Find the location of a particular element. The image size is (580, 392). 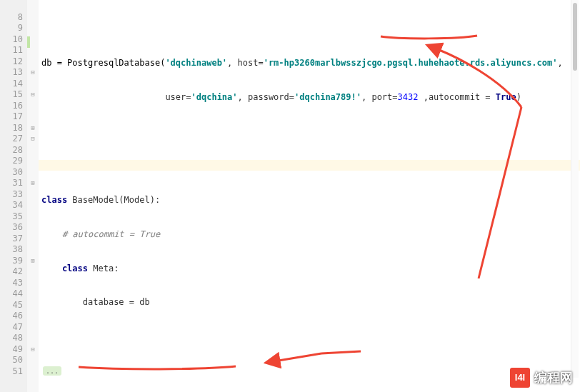

scrollbar-thumb is located at coordinates (575, 37).